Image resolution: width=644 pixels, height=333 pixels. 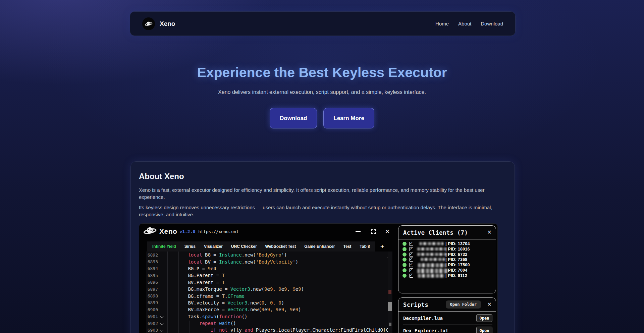 What do you see at coordinates (197, 296) in the screenshot?
I see `code-token: BG.cframe = T.` at bounding box center [197, 296].